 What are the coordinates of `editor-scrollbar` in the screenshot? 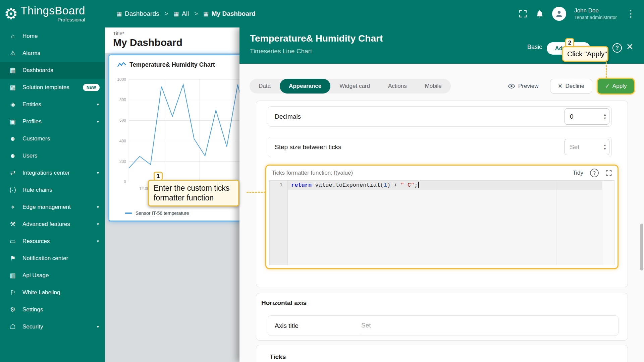 It's located at (608, 223).